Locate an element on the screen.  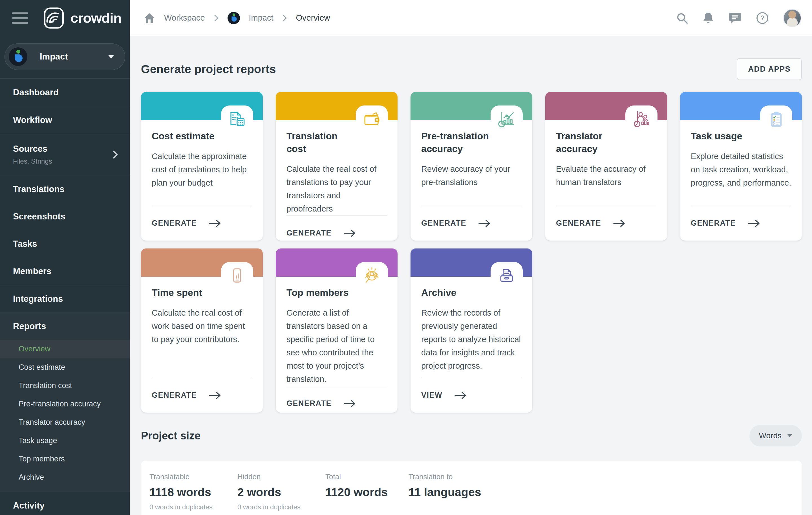
sidebar-item-dashboard: Dashboard is located at coordinates (65, 92).